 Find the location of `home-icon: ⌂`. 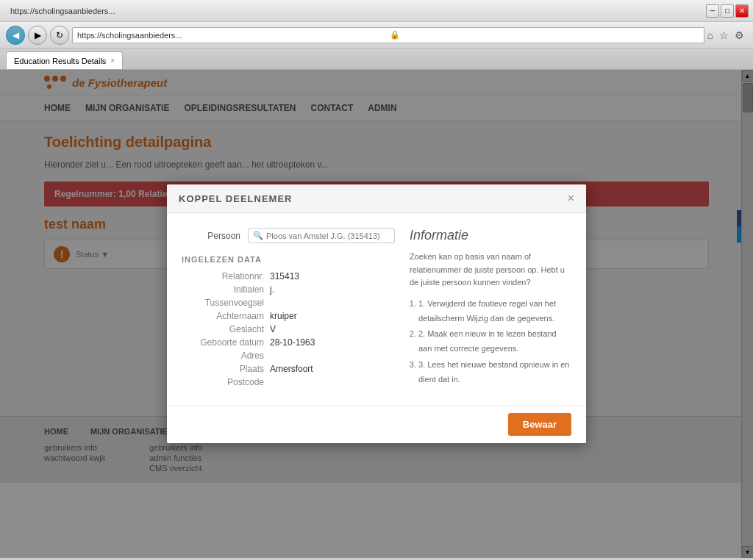

home-icon: ⌂ is located at coordinates (710, 35).